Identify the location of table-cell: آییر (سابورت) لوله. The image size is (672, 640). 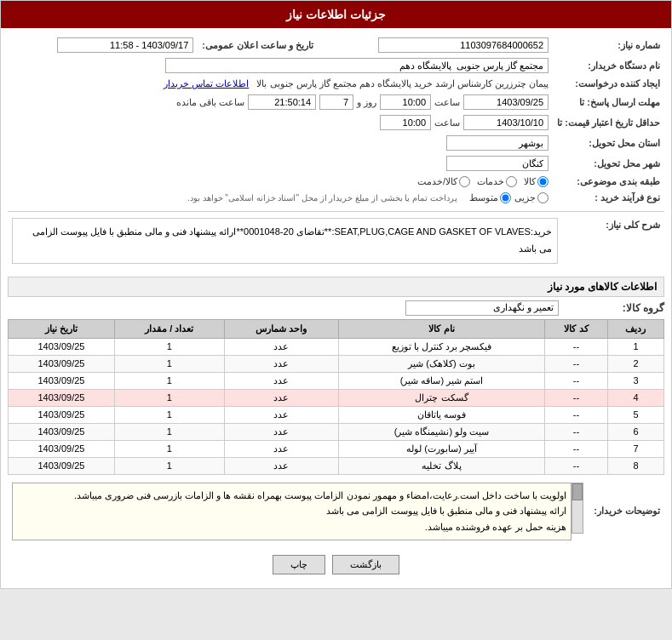
(441, 449).